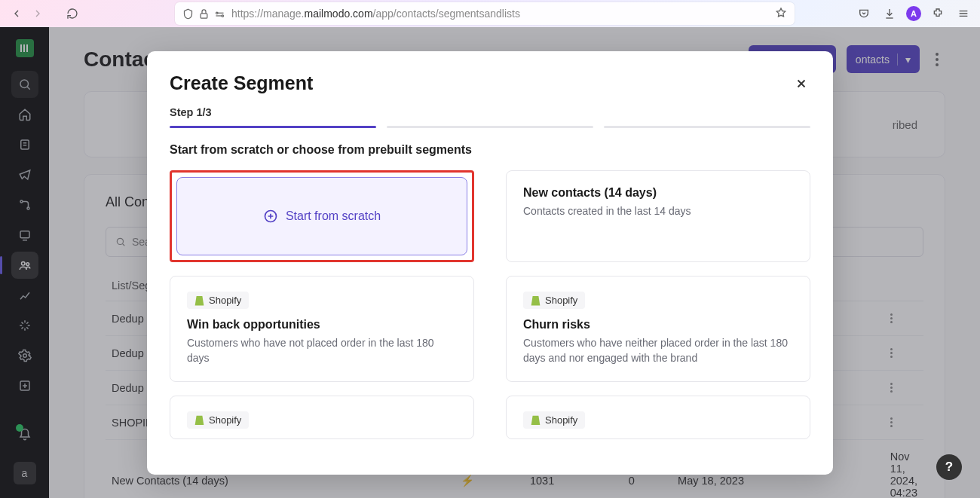  I want to click on bookmark-star-icon, so click(781, 14).